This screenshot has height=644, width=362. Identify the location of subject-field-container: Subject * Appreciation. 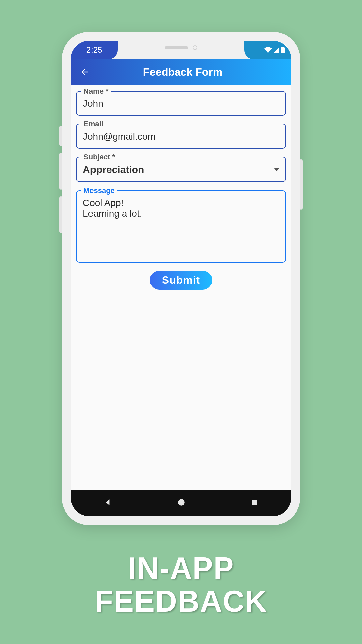
(181, 169).